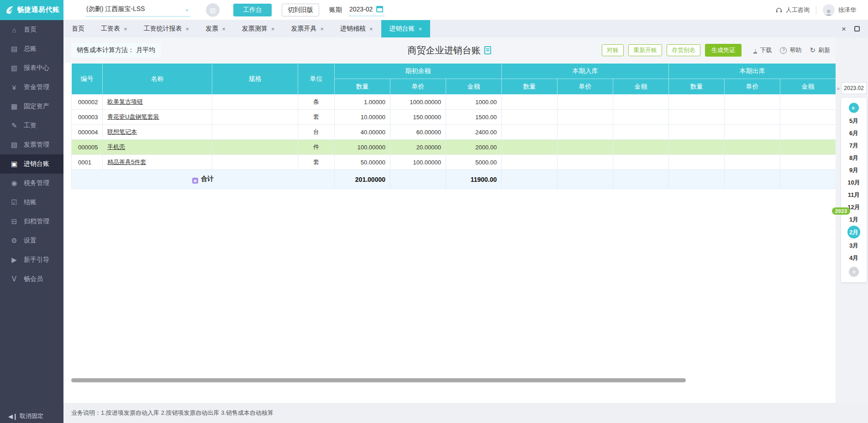 The width and height of the screenshot is (868, 423). I want to click on scroll-down-button: «, so click(854, 272).